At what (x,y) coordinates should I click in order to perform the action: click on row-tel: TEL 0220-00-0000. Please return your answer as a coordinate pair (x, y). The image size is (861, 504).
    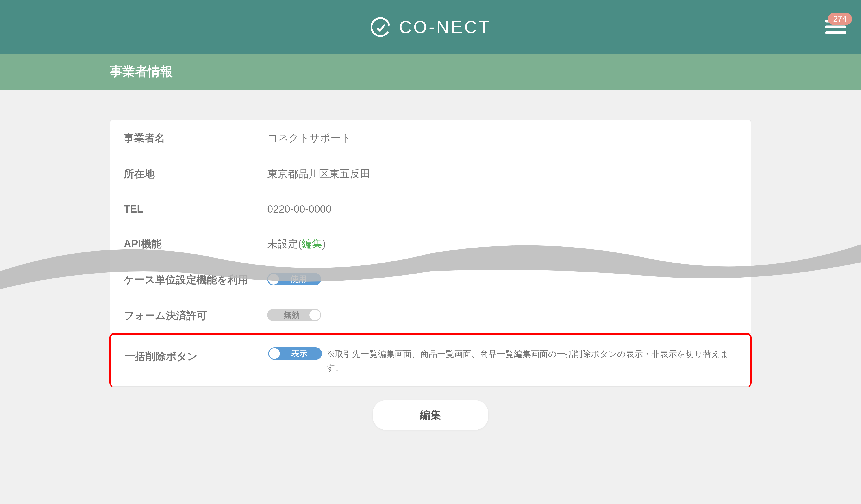
    Looking at the image, I should click on (430, 209).